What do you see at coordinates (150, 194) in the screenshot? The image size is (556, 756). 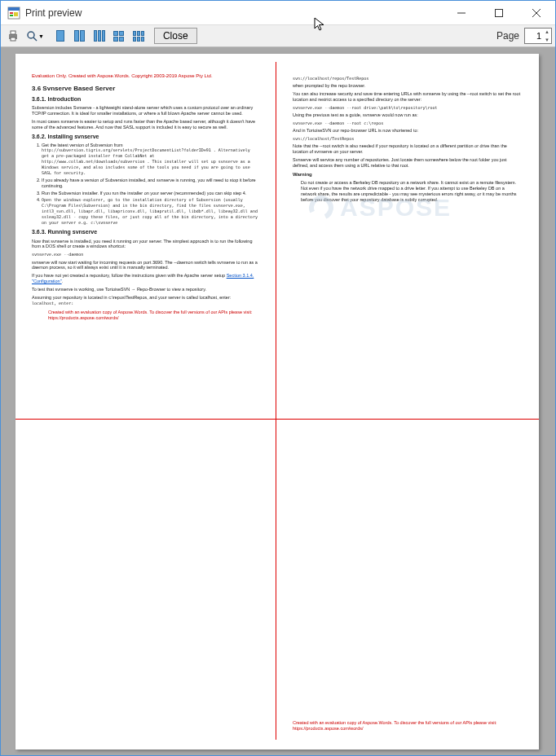 I see `list-item: Run the Subversion installer. If you run…` at bounding box center [150, 194].